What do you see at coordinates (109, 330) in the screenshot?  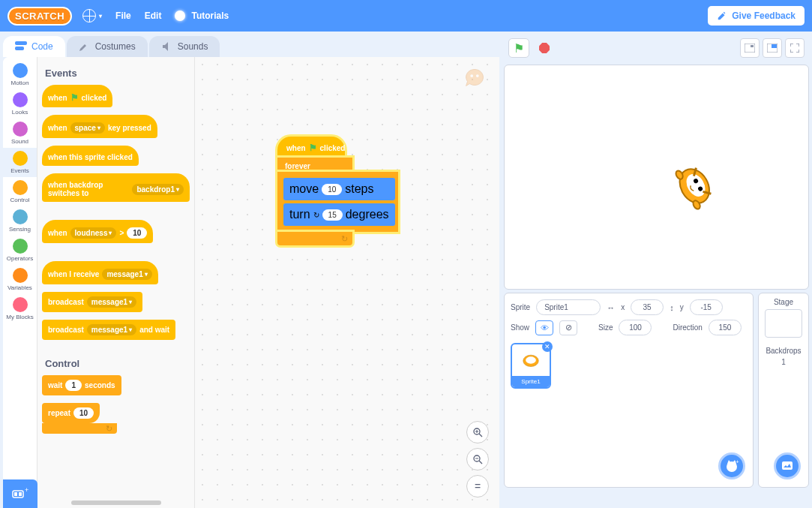 I see `block-broadcast-wait: broadcast message1▾ and wait` at bounding box center [109, 330].